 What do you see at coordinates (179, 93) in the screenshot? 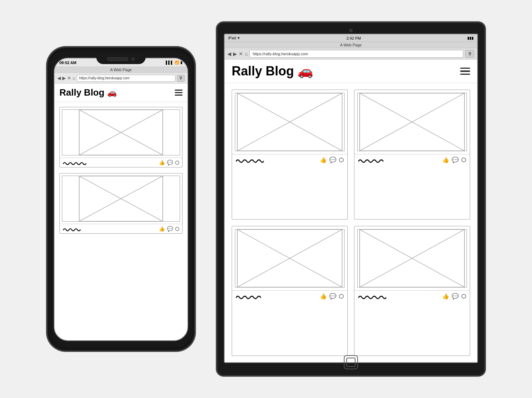
I see `phone-menu-button` at bounding box center [179, 93].